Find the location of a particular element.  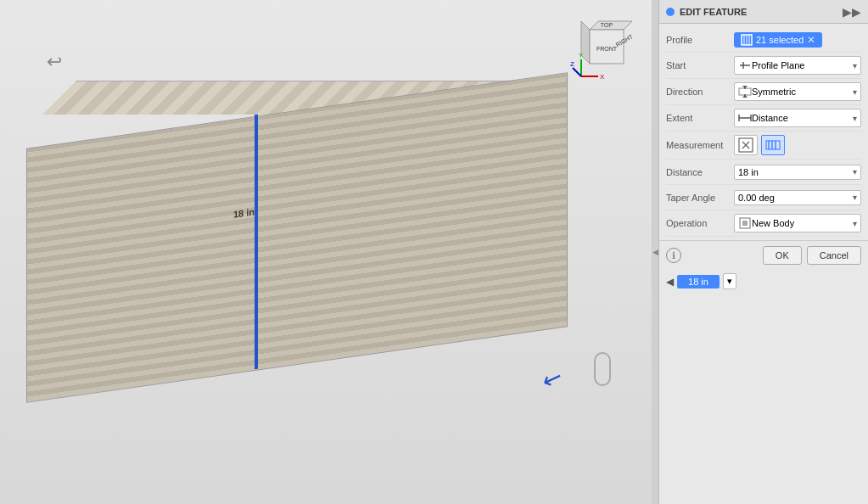

profile-chip-text: 21 selected is located at coordinates (780, 40).